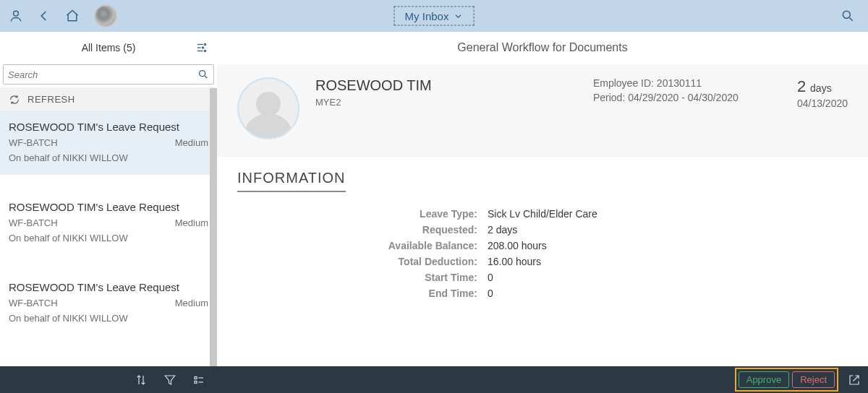 Image resolution: width=868 pixels, height=393 pixels. What do you see at coordinates (434, 380) in the screenshot?
I see `footer: Approve Reject` at bounding box center [434, 380].